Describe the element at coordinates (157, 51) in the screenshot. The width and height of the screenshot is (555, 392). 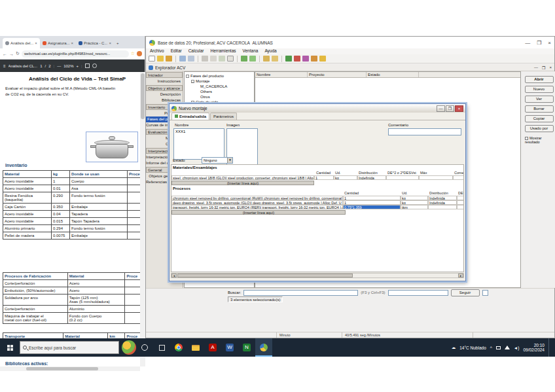
I see `menu-archivo: Archivo` at that location.